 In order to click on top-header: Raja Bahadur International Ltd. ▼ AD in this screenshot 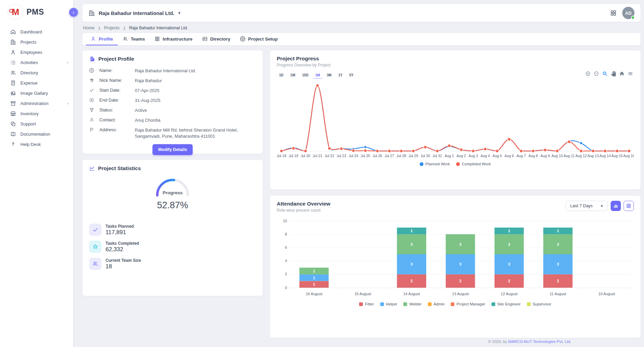, I will do `click(361, 13)`.